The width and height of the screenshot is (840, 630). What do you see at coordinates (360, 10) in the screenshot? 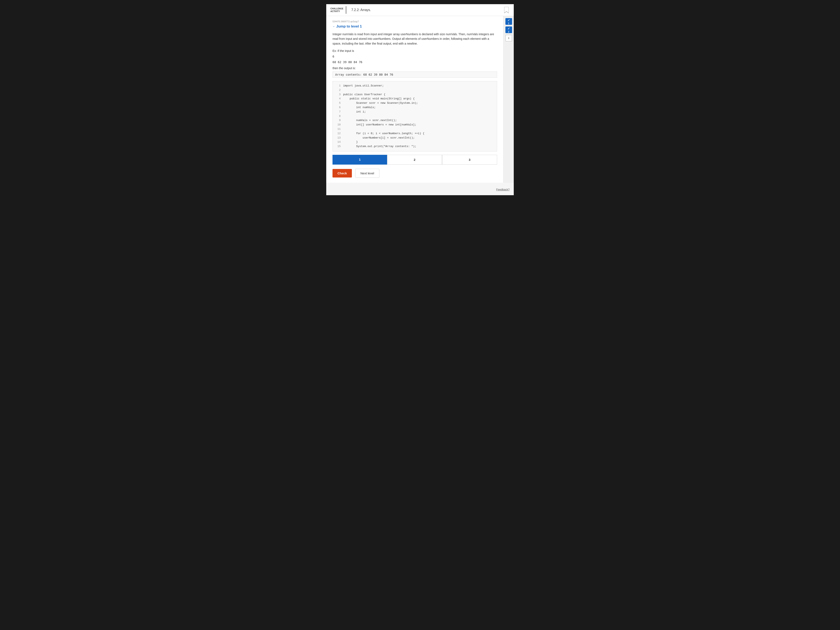
I see `challenge-title: 7.2.2: Arrays.` at bounding box center [360, 10].